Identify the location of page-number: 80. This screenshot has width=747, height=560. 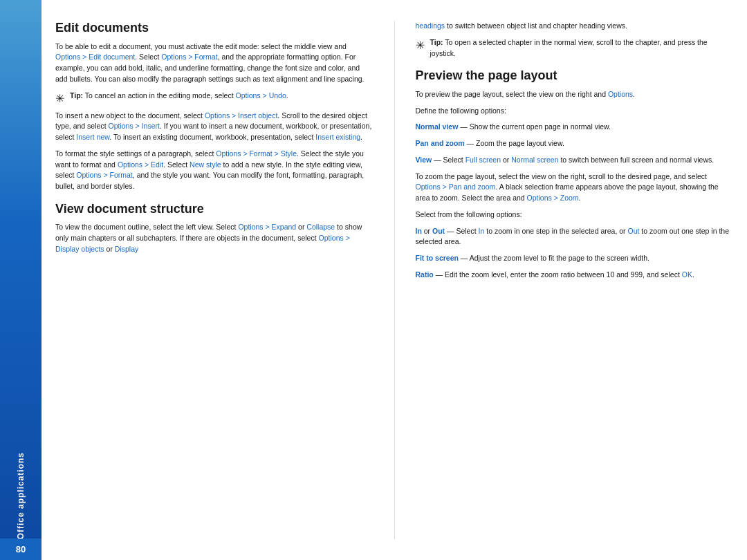
(21, 549).